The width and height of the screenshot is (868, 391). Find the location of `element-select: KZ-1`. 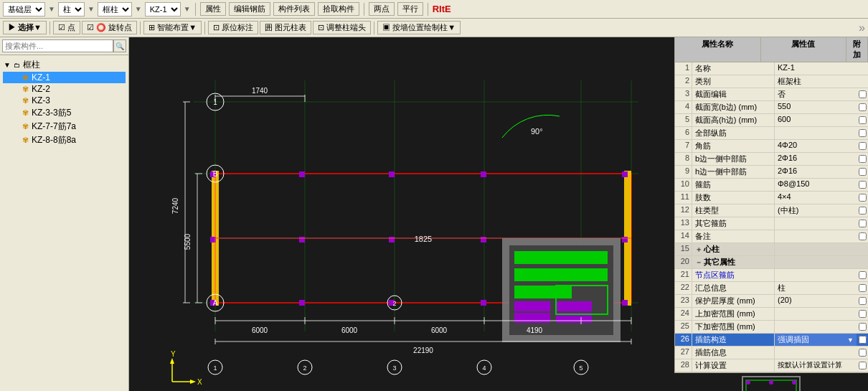

element-select: KZ-1 is located at coordinates (163, 9).